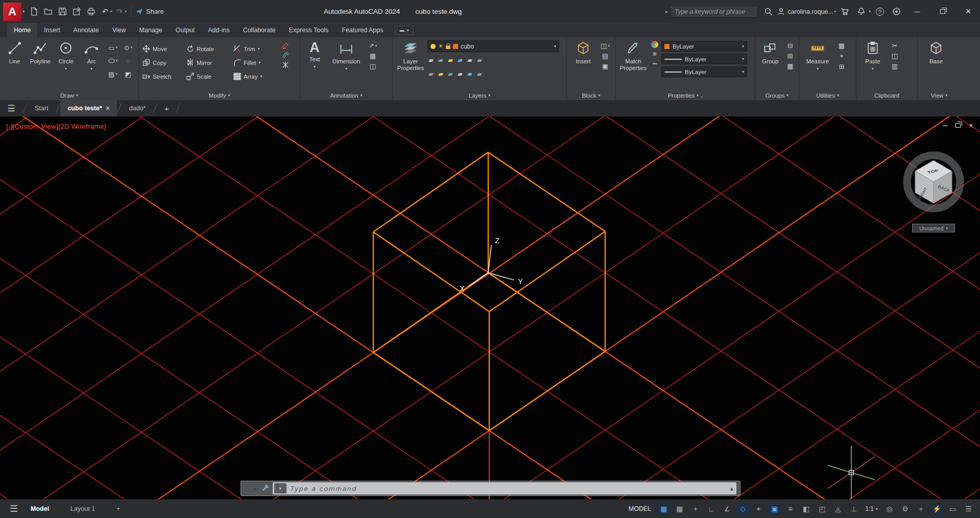  What do you see at coordinates (822, 509) in the screenshot?
I see `selection-cycling-toggle: ◰` at bounding box center [822, 509].